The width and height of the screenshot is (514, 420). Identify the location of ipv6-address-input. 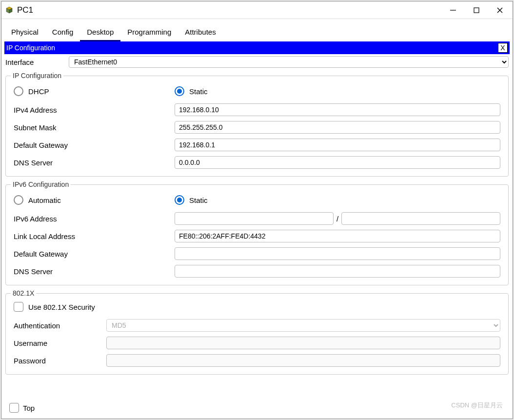
(254, 219).